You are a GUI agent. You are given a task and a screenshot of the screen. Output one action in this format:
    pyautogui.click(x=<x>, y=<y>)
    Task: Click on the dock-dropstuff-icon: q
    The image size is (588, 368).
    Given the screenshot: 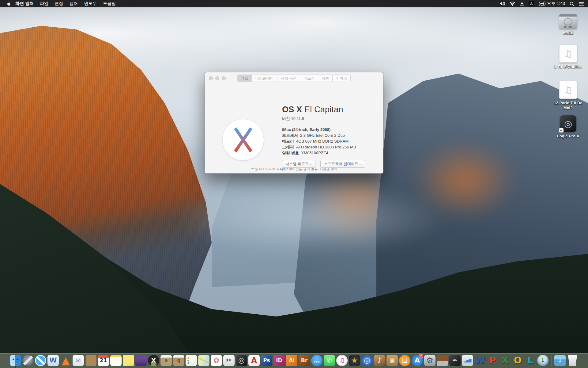 What is the action you would take?
    pyautogui.click(x=179, y=361)
    